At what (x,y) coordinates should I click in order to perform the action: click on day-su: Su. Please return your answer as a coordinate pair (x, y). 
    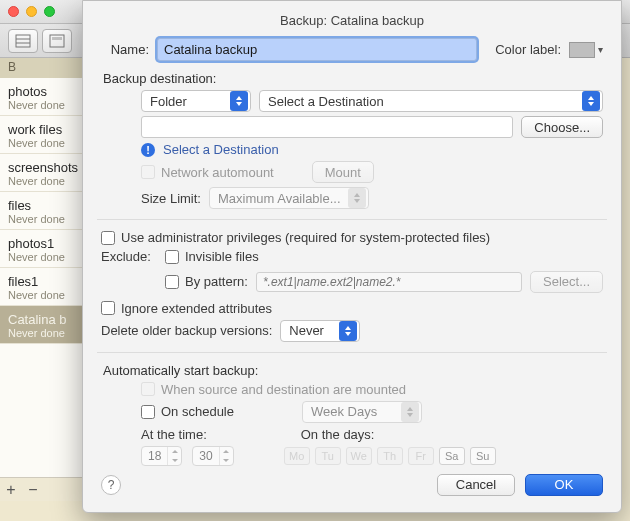
    Looking at the image, I should click on (483, 456).